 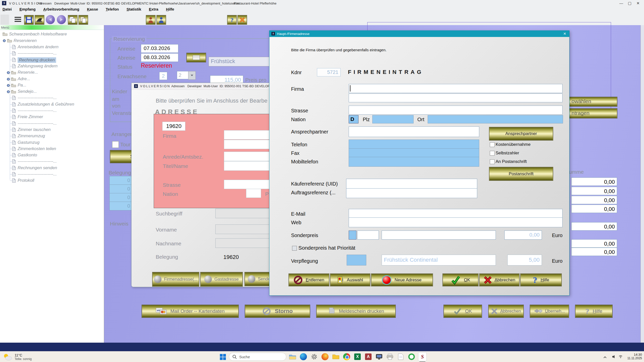 I want to click on neue-adresse-button: Neue Adresse, so click(x=402, y=280).